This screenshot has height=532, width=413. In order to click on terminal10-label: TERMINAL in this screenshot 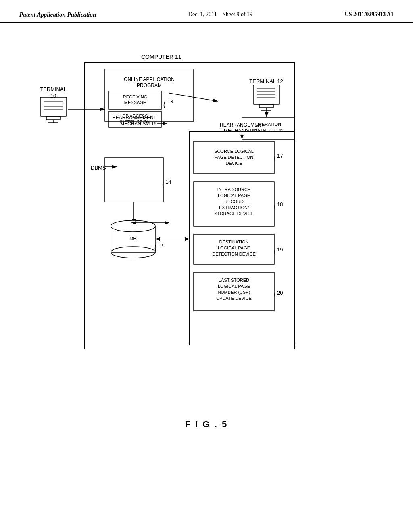, I will do `click(53, 89)`.